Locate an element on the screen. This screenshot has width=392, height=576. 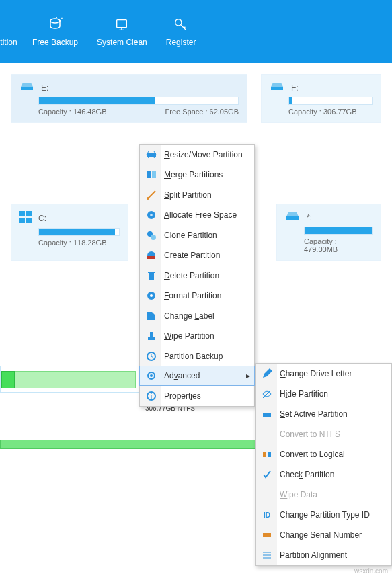
sub-change-drive-letter: Change Drive Letter is located at coordinates (323, 374).